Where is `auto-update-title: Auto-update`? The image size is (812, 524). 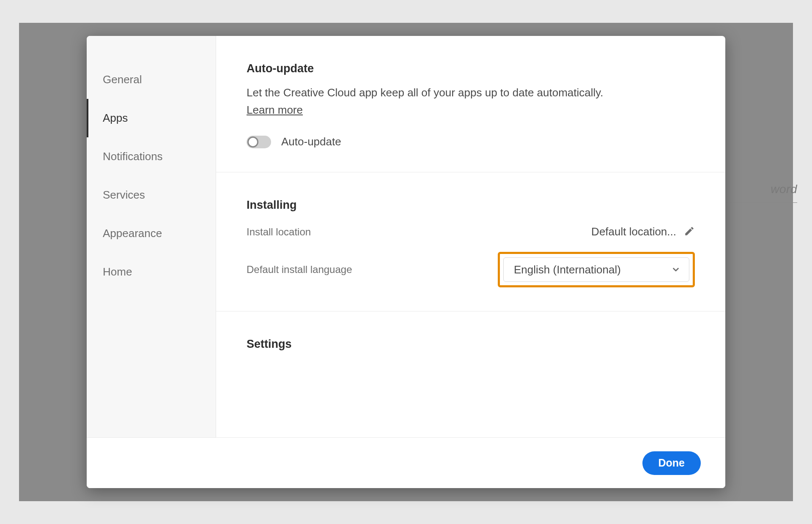 auto-update-title: Auto-update is located at coordinates (471, 68).